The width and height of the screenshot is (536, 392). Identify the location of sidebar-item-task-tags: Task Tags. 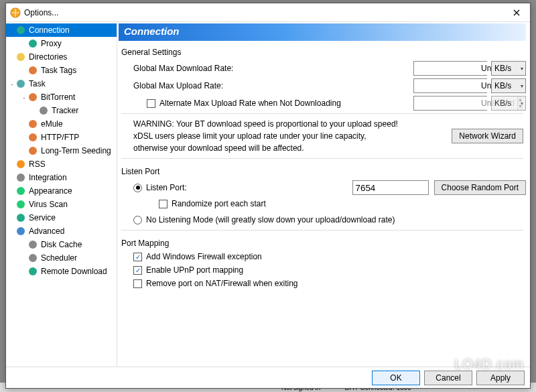
(62, 70).